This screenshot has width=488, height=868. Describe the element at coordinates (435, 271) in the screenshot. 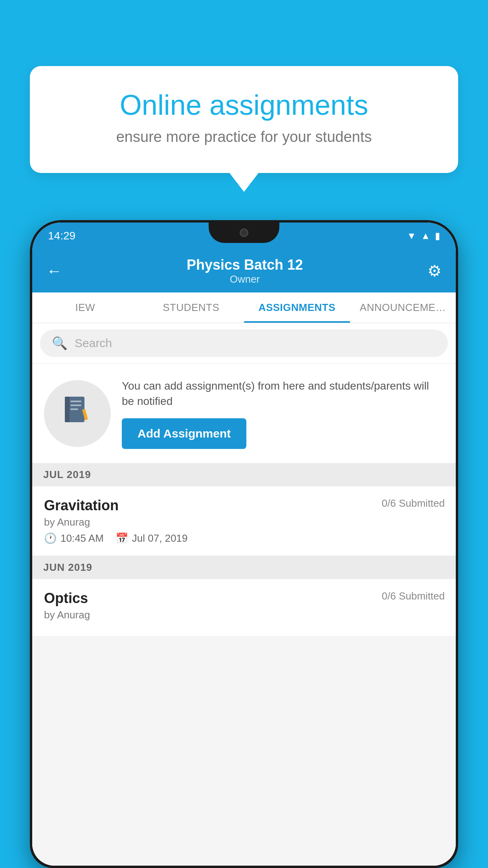

I see `settings-icon: ⚙` at that location.